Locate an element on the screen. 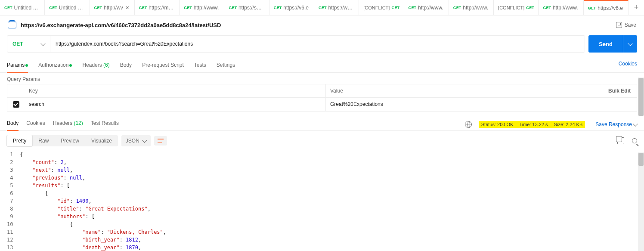  send-dropdown is located at coordinates (630, 44).